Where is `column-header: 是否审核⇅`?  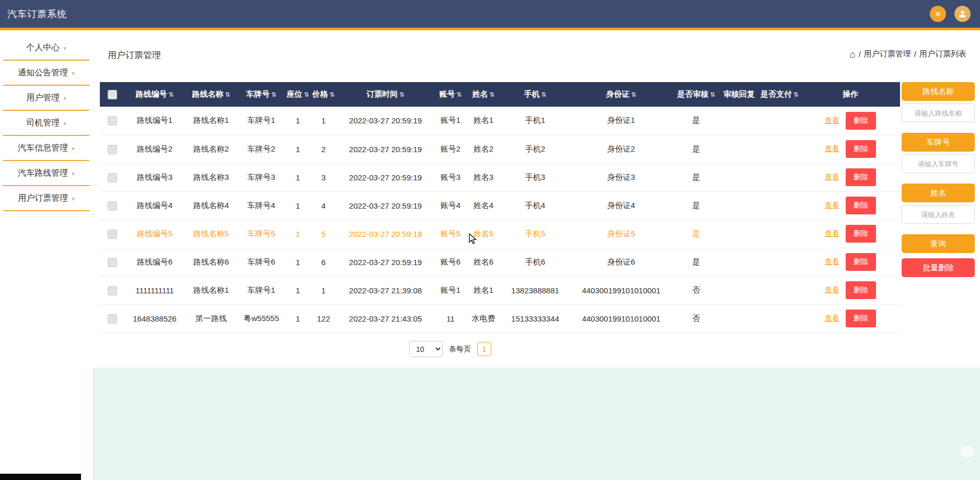 column-header: 是否审核⇅ is located at coordinates (696, 94).